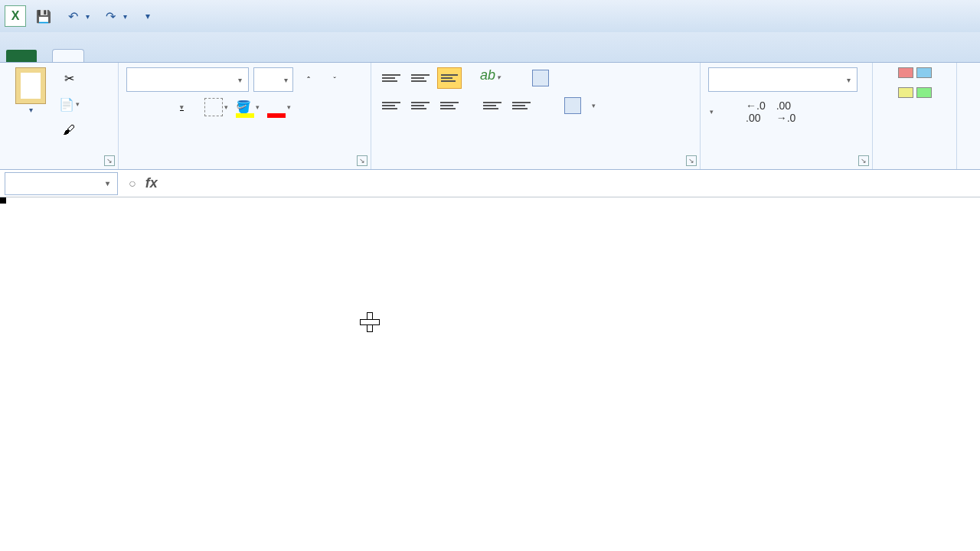 The image size is (980, 551). I want to click on number-dialog-launcher: ↘, so click(864, 161).